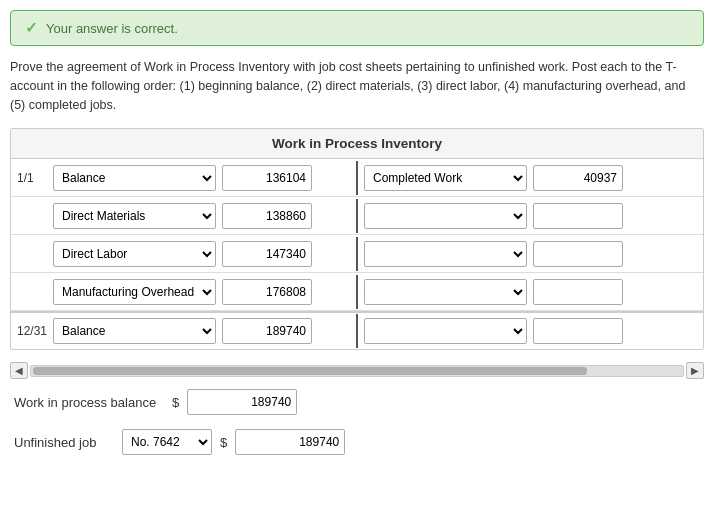  What do you see at coordinates (184, 331) in the screenshot?
I see `left-side-5: 12/31 Balance Direct Materials Direct La…` at bounding box center [184, 331].